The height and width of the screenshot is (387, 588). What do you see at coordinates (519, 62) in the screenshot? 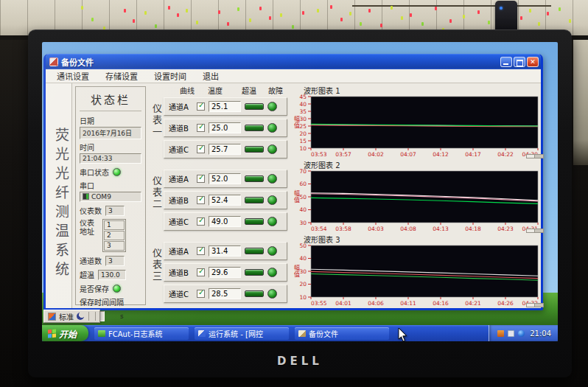
I see `maximize-button` at bounding box center [519, 62].